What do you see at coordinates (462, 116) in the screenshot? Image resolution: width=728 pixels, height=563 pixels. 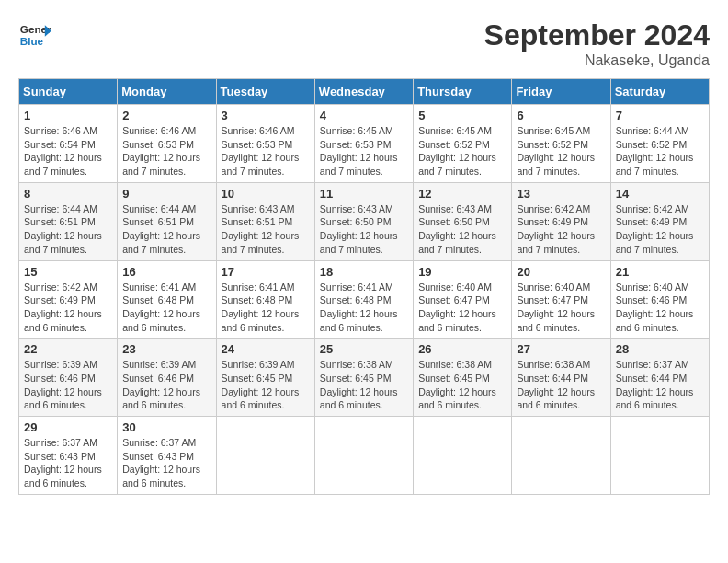 I see `day-number: 5` at bounding box center [462, 116].